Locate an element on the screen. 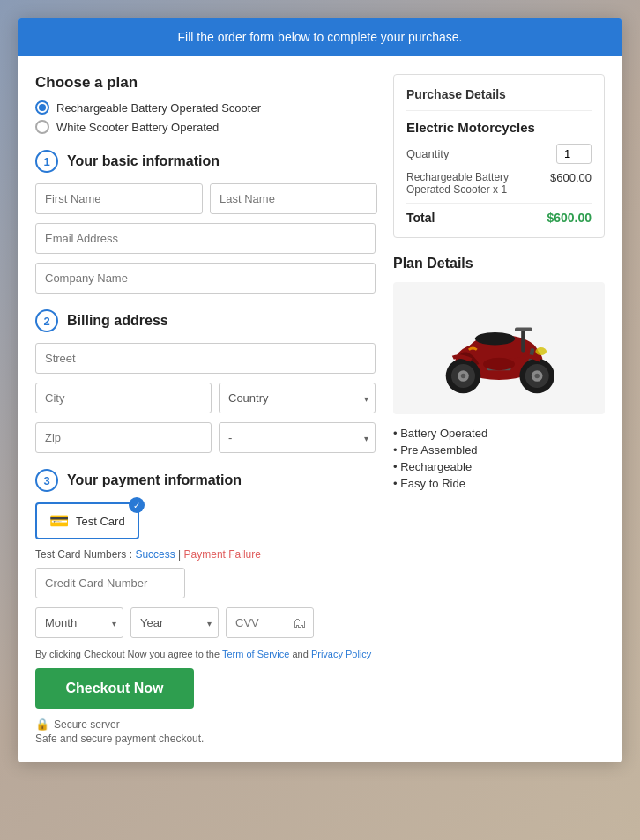 The image size is (640, 840). cc-number-row is located at coordinates (205, 584).